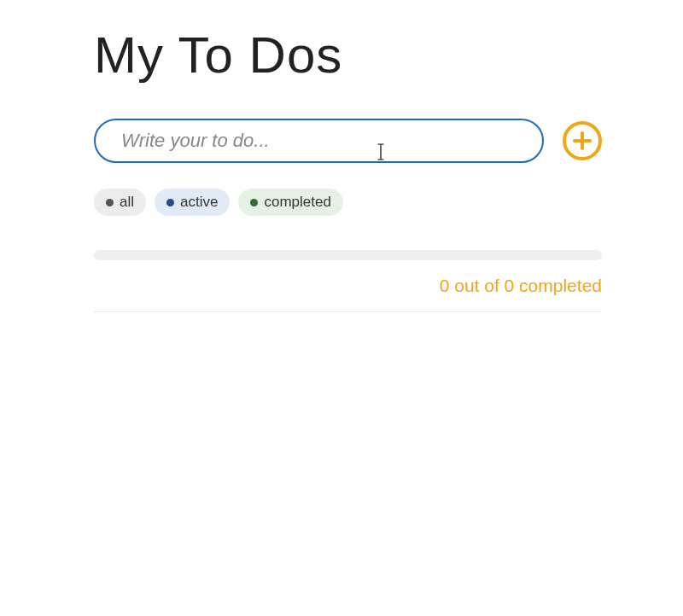  What do you see at coordinates (582, 141) in the screenshot?
I see `plus-icon` at bounding box center [582, 141].